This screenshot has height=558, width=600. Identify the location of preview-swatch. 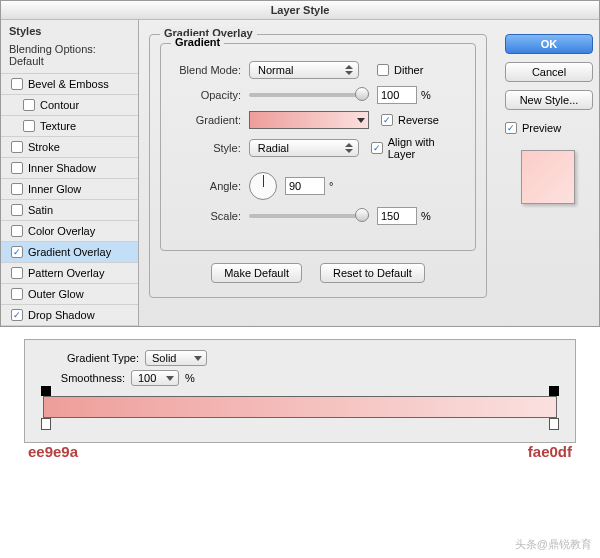
(548, 177).